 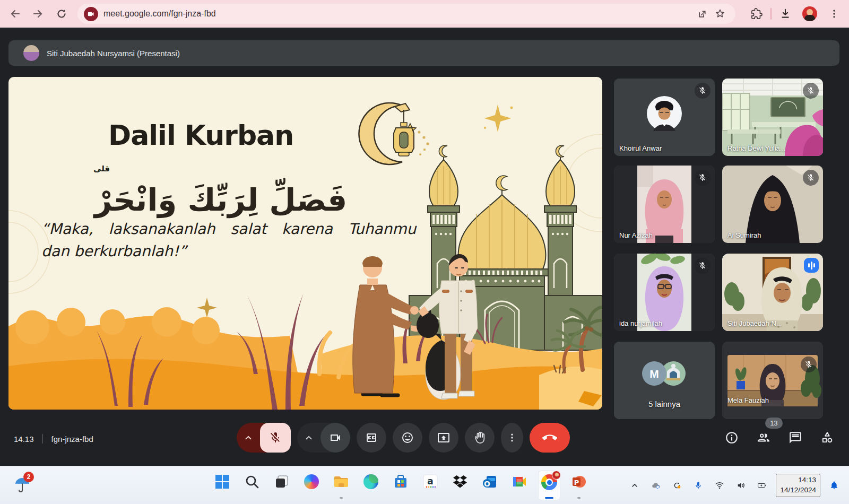 What do you see at coordinates (774, 423) in the screenshot?
I see `participant-count-badge: 13` at bounding box center [774, 423].